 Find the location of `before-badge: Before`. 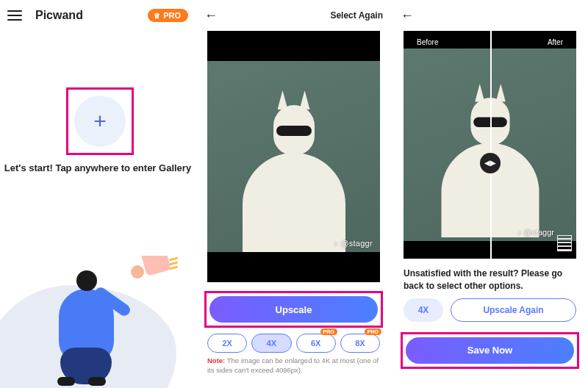

before-badge: Before is located at coordinates (428, 43).